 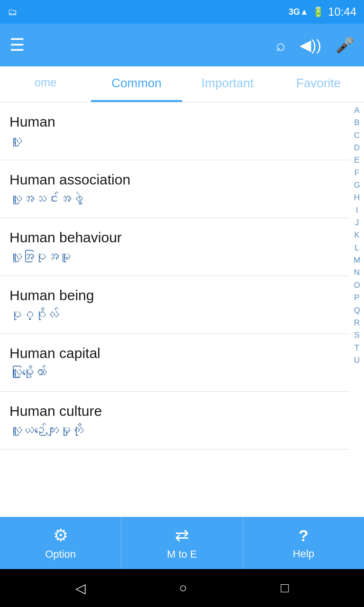 What do you see at coordinates (12, 12) in the screenshot?
I see `status-left: 🗂` at bounding box center [12, 12].